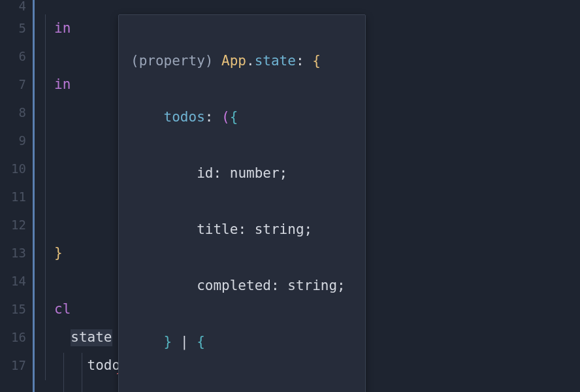 This screenshot has width=580, height=392. Describe the element at coordinates (184, 117) in the screenshot. I see `property-token: todos` at that location.